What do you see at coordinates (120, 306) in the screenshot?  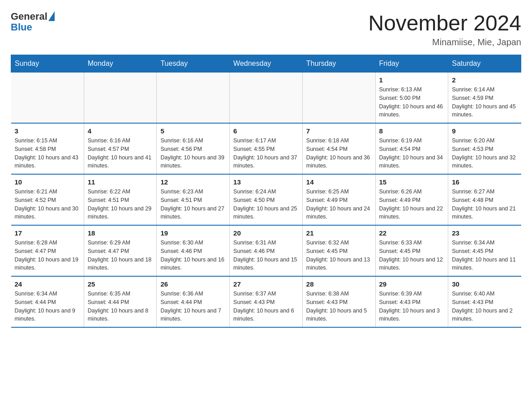 I see `day-info: Sunrise: 6:35 AMSunset: 4:44 PMDaylight:…` at bounding box center [120, 306].